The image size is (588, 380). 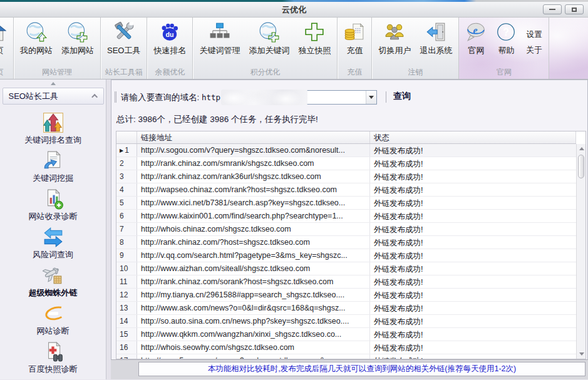 What do you see at coordinates (581, 167) in the screenshot?
I see `scrollbar-thumb` at bounding box center [581, 167].